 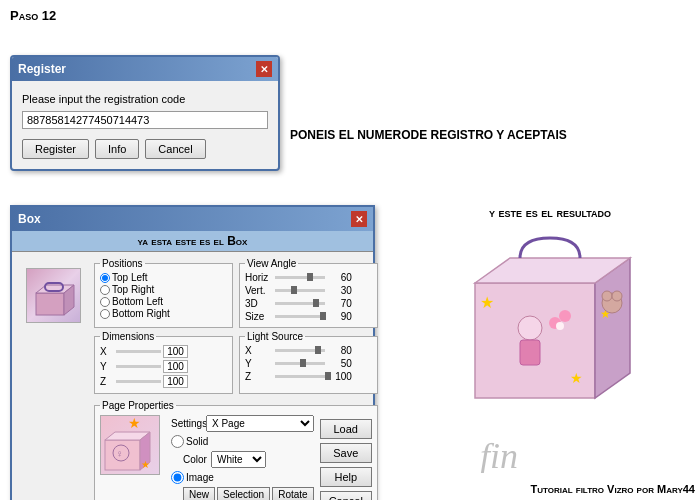 What do you see at coordinates (300, 350) in the screenshot?
I see `light-x-slider` at bounding box center [300, 350].